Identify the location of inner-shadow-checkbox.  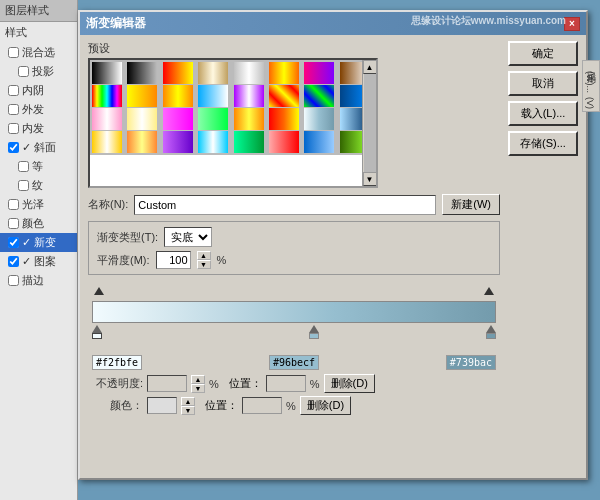
(14, 90).